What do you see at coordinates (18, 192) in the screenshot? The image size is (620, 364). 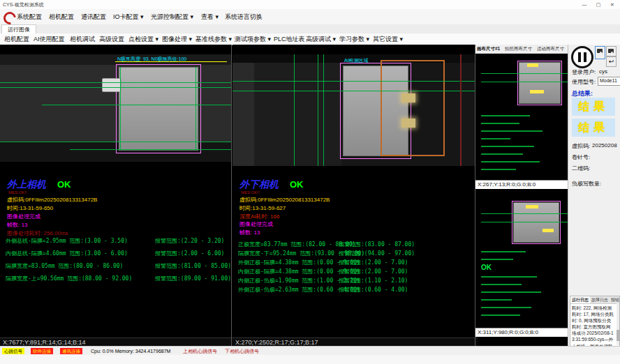 I see `left-mes-status: MES:OK!!` at bounding box center [18, 192].